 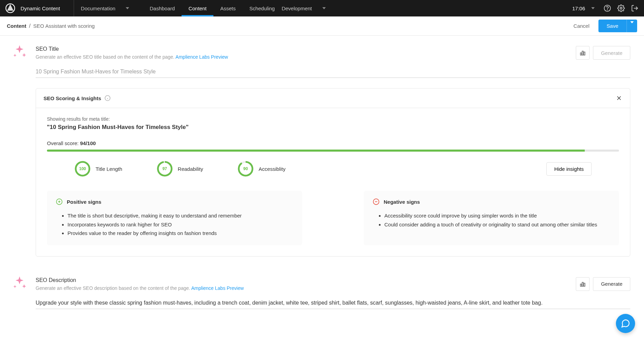 What do you see at coordinates (612, 53) in the screenshot?
I see `generate-button-disabled: Generate` at bounding box center [612, 53].